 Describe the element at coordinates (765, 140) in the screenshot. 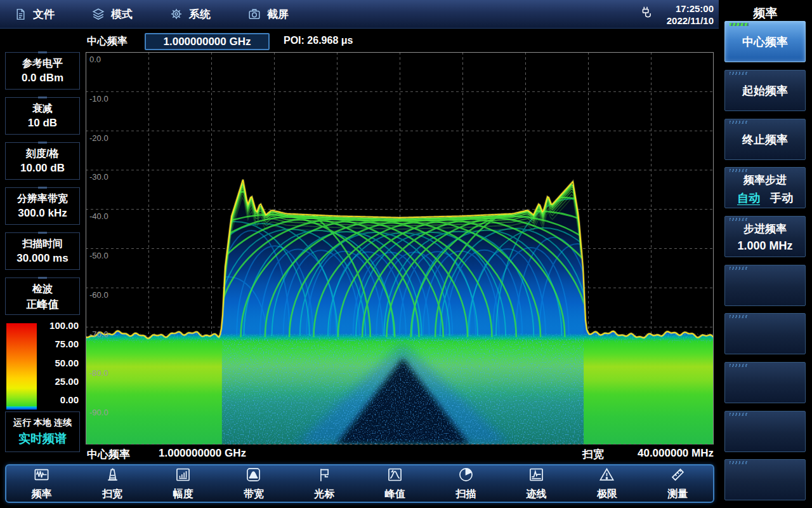

I see `softkey-stop-freq: 终止频率` at that location.